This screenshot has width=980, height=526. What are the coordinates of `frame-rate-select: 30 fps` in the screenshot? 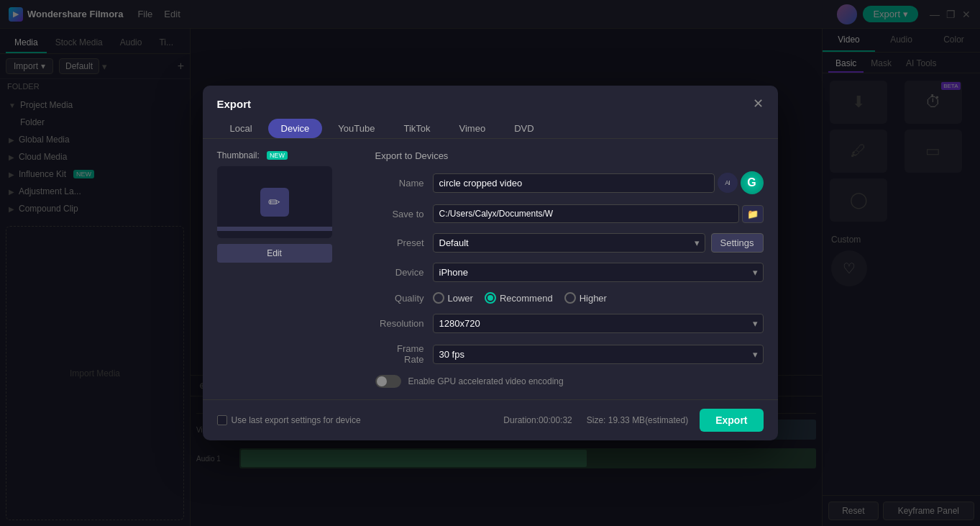 It's located at (598, 354).